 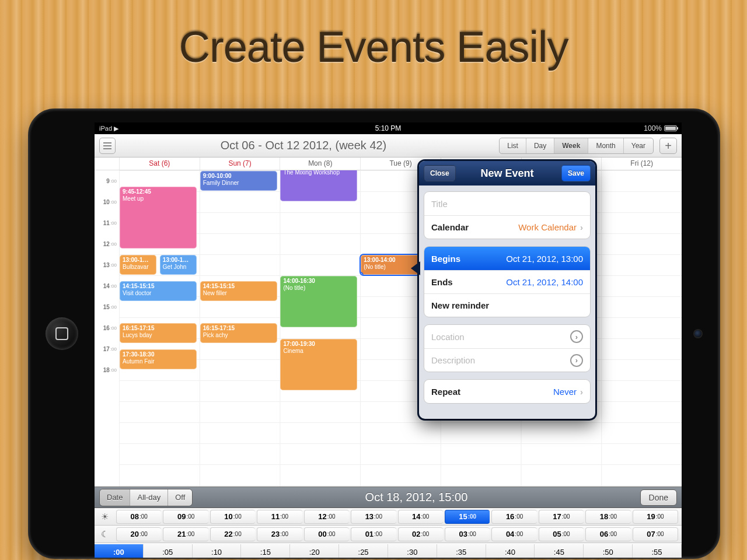 I want to click on calendars-button, so click(x=107, y=146).